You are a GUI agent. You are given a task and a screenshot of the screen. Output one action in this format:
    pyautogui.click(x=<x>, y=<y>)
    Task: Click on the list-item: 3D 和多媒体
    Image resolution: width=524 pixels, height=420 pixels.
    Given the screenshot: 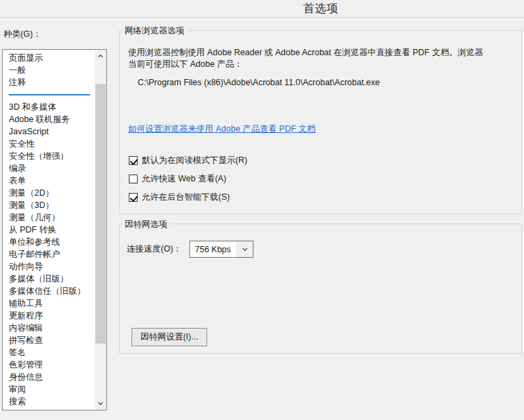 What is the action you would take?
    pyautogui.click(x=49, y=107)
    